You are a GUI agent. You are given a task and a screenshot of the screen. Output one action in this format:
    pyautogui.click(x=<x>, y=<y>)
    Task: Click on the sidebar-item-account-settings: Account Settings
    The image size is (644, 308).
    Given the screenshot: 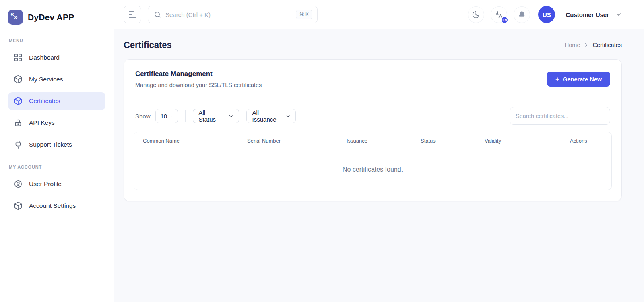 What is the action you would take?
    pyautogui.click(x=57, y=206)
    